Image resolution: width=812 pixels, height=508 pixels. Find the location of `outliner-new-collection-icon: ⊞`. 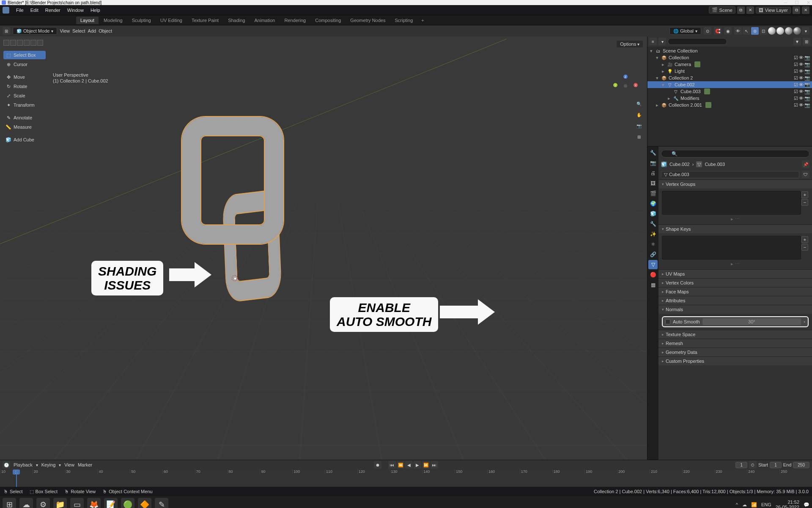

outliner-new-collection-icon: ⊞ is located at coordinates (807, 41).